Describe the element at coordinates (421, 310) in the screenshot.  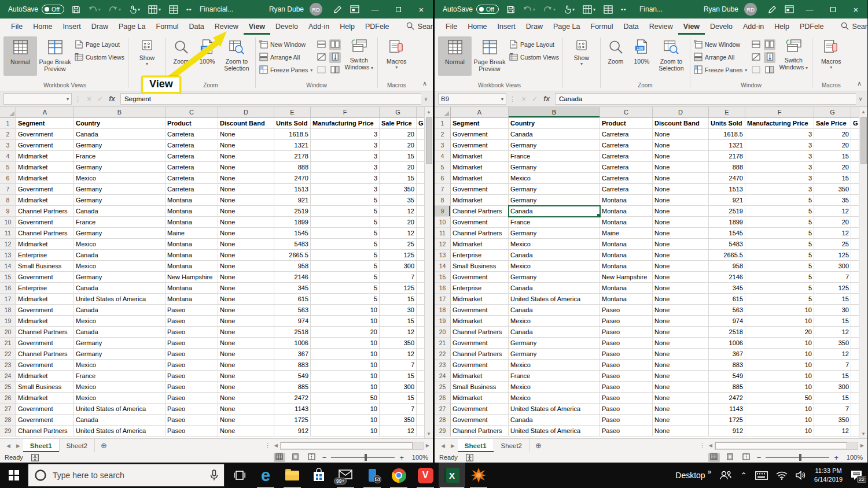
I see `cell-partial-H18` at that location.